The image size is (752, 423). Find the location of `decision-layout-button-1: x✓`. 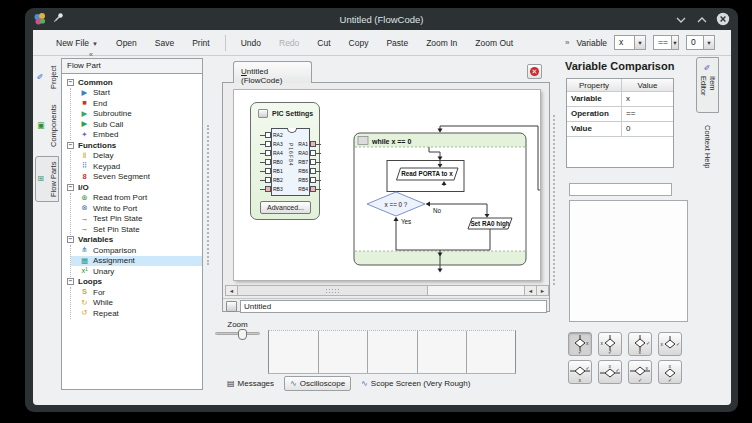

decision-layout-button-1: x✓ is located at coordinates (580, 344).